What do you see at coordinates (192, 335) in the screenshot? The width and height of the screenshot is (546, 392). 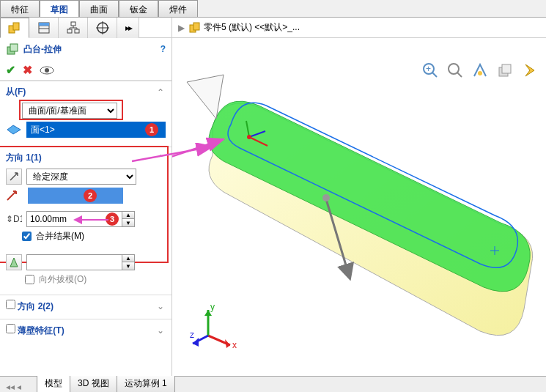 I see `axis-z-label: z` at bounding box center [192, 335].